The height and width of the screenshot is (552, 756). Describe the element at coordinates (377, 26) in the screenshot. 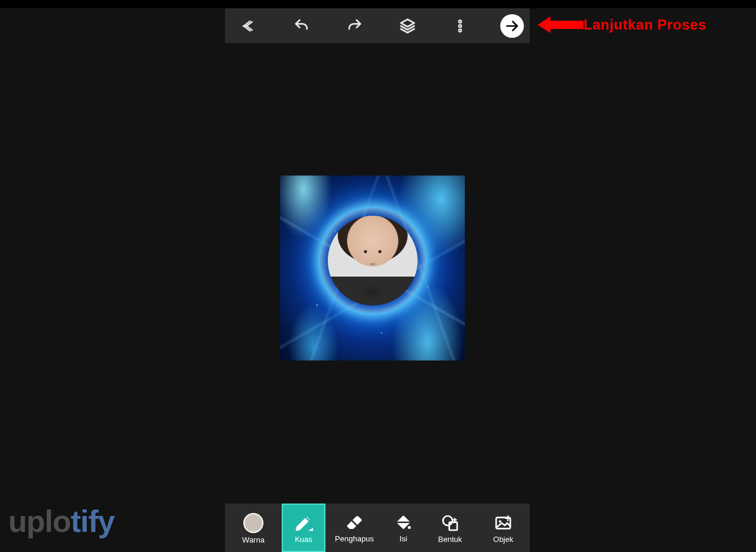

I see `top-toolbar` at that location.